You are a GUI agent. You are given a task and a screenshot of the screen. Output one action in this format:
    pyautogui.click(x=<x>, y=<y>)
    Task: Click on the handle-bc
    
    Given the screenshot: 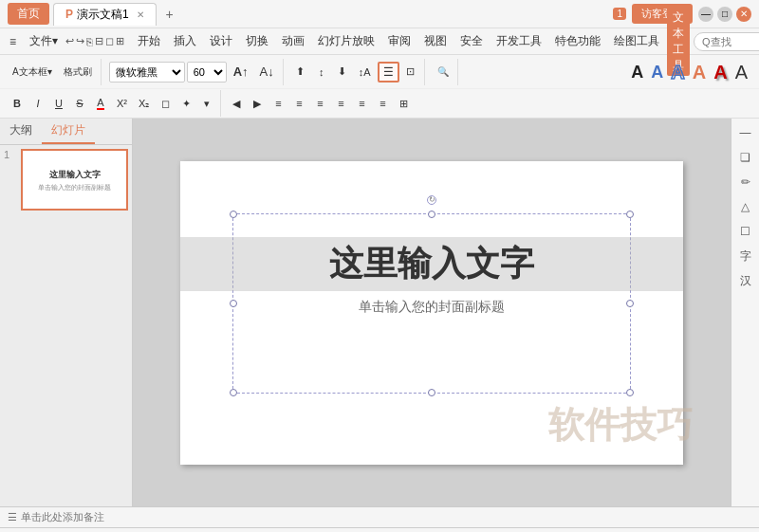 What is the action you would take?
    pyautogui.click(x=432, y=393)
    